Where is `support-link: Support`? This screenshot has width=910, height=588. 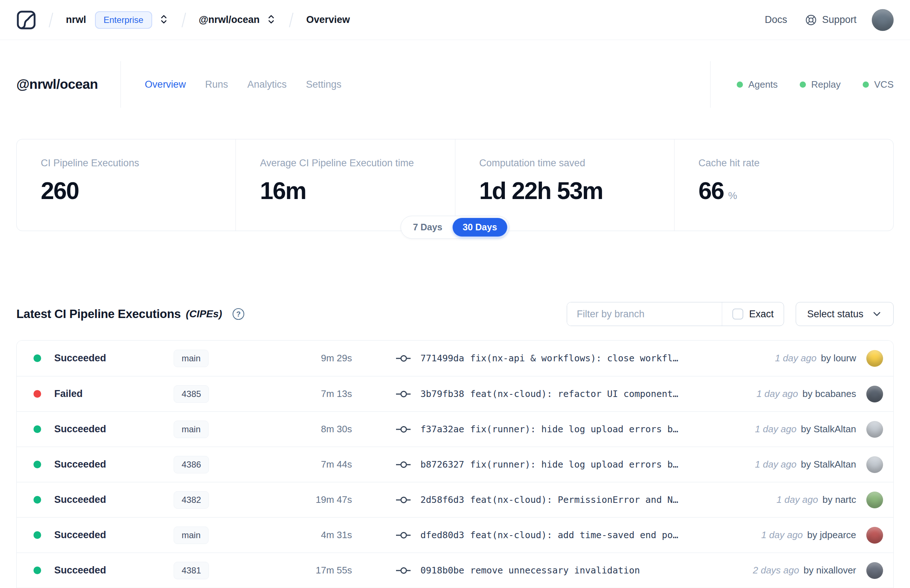 support-link: Support is located at coordinates (831, 20).